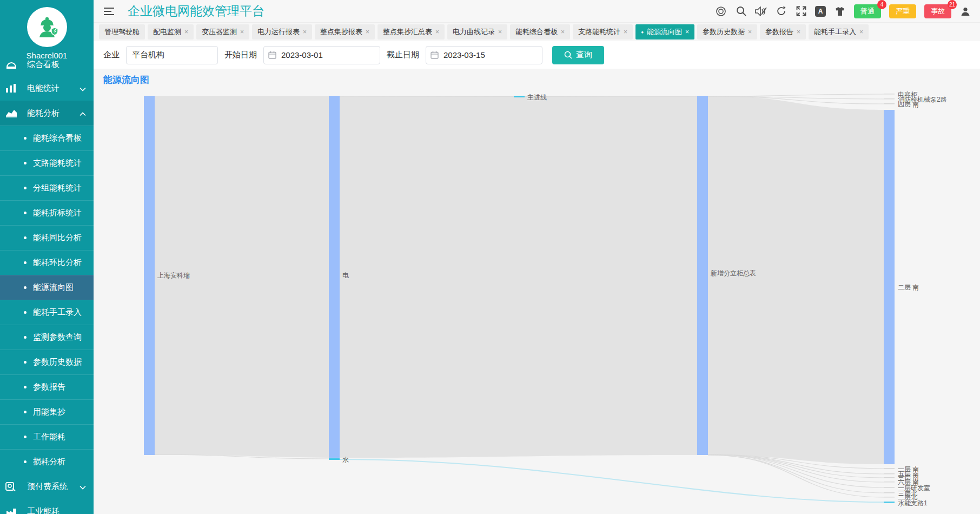 This screenshot has height=514, width=980. Describe the element at coordinates (761, 11) in the screenshot. I see `mute-icon` at that location.